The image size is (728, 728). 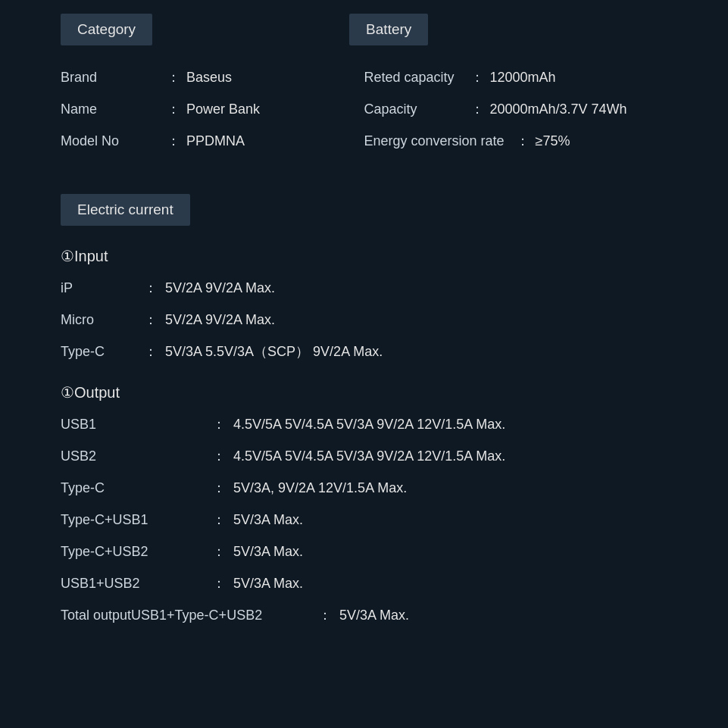 What do you see at coordinates (370, 424) in the screenshot?
I see `output-value-usb1: 4.5V/5A 5V/4.5A 5V/3A 9V/2A 12V/1.5A Max…` at bounding box center [370, 424].